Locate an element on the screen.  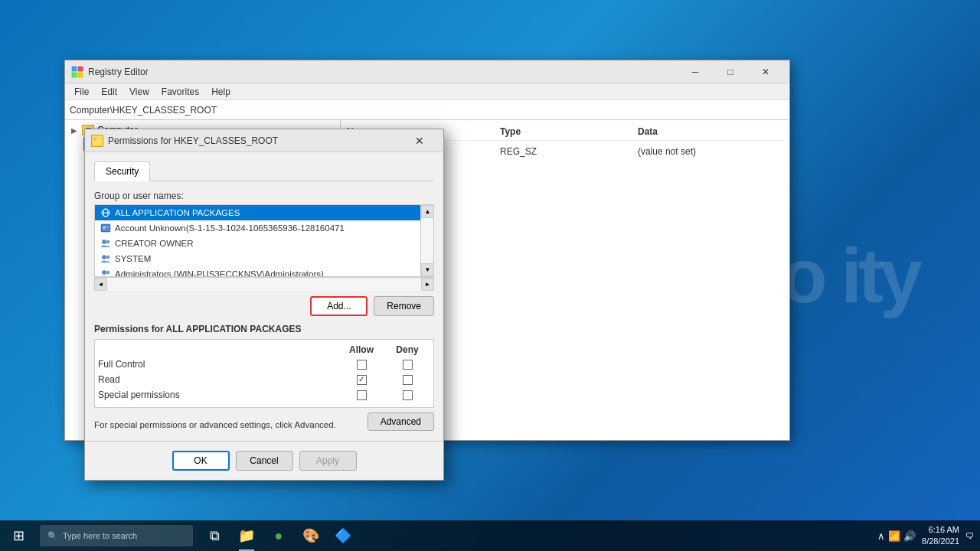
dialog-titlebar: 📁 Permissions for HKEY_CLASSES_ROOT ✕ is located at coordinates (264, 141).